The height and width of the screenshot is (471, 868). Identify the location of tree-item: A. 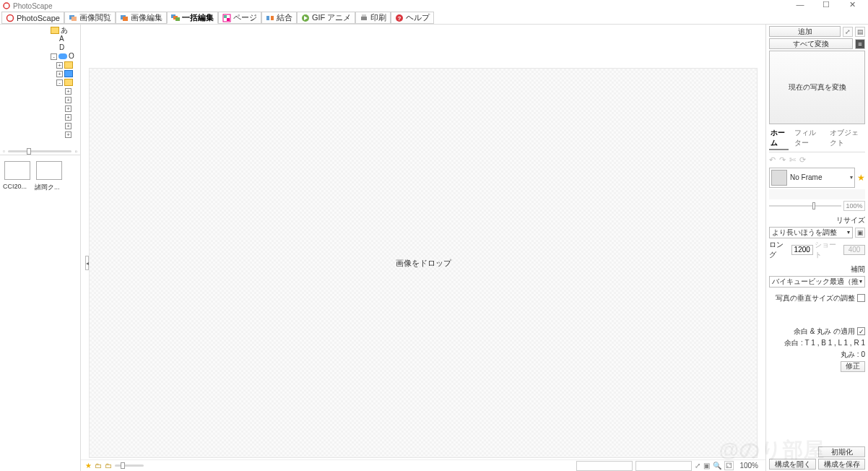
(40, 39).